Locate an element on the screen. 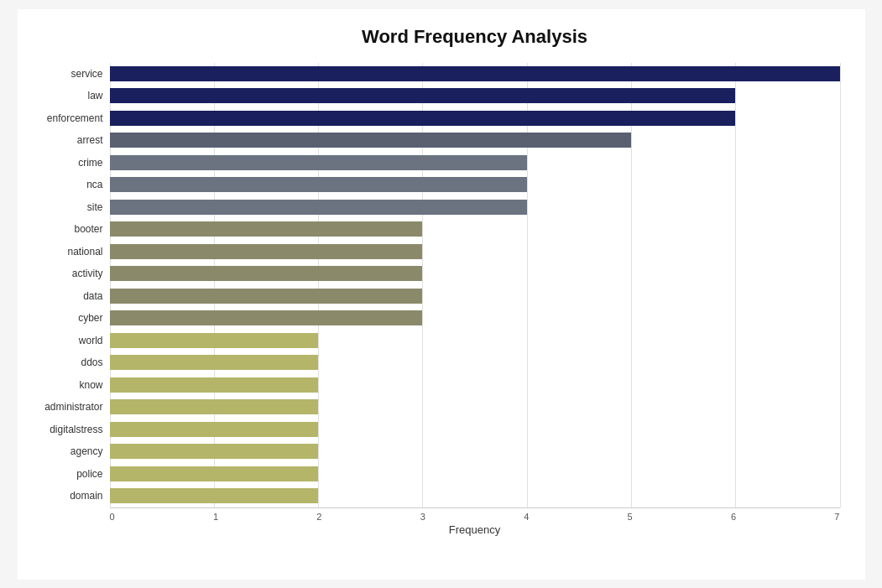  bar-label: booter is located at coordinates (61, 229).